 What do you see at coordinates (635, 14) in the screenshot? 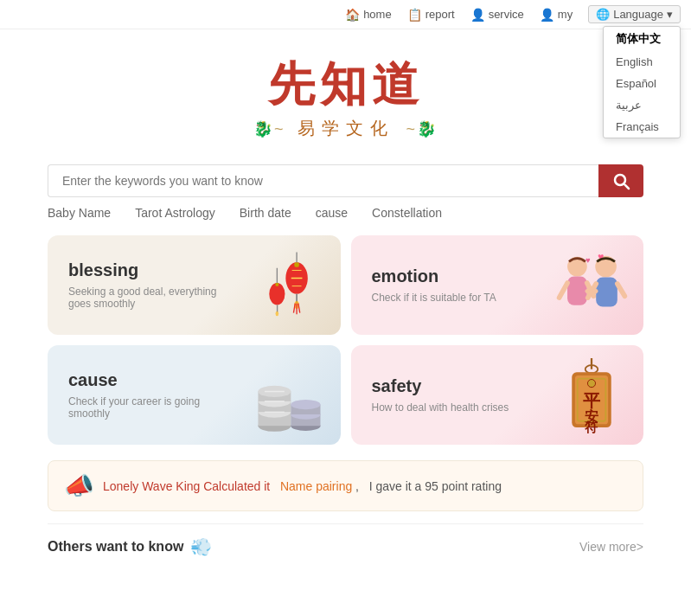
I see `language-button: 🌐 Language ▾` at bounding box center [635, 14].